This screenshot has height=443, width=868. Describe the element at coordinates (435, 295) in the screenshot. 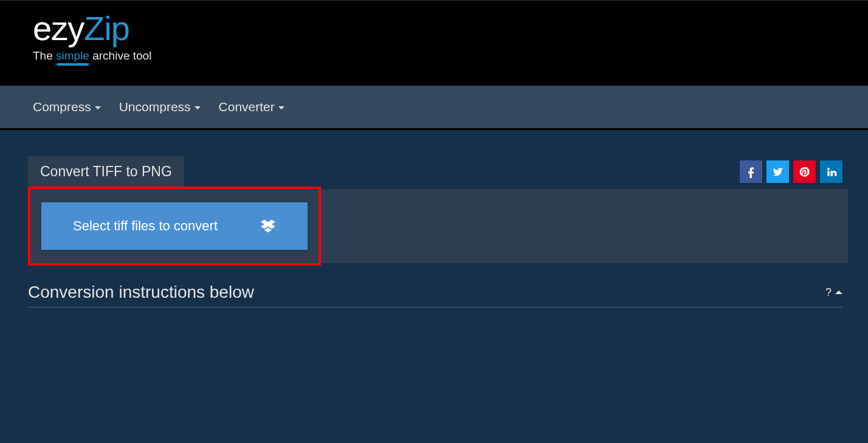

I see `instructions-header: Conversion instructions below ?` at that location.